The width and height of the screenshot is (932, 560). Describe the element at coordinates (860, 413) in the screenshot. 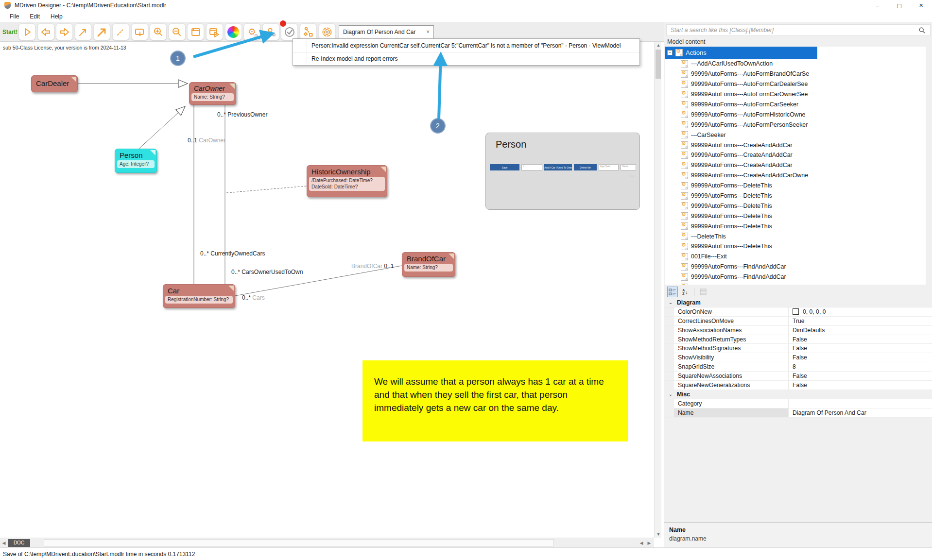

I see `property-value: Diagram Of Person And Car` at that location.